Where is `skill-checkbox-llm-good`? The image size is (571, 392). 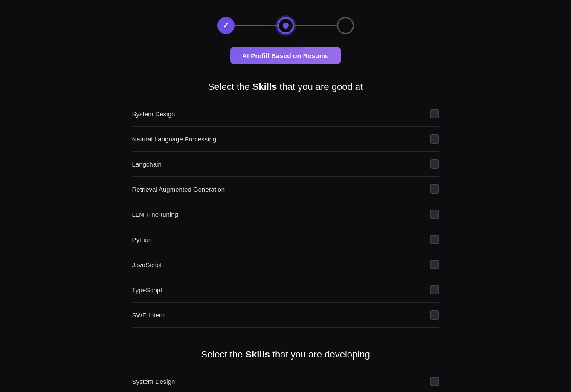 skill-checkbox-llm-good is located at coordinates (435, 214).